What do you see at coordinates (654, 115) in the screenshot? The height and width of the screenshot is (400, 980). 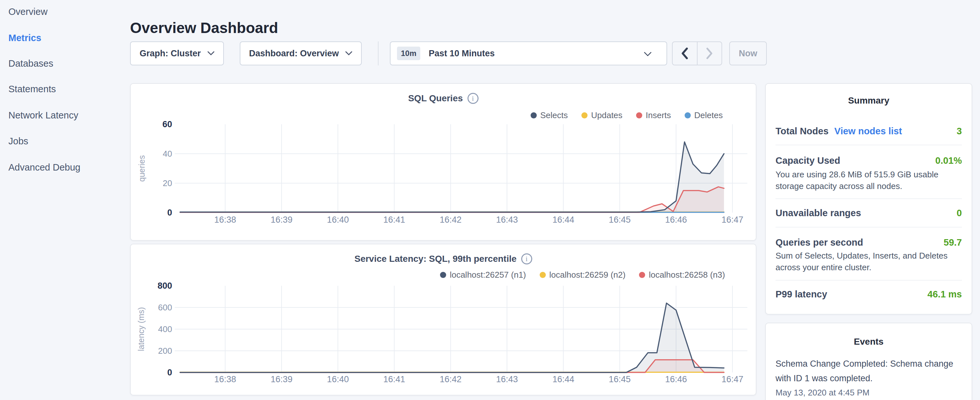 I see `legend-item: Inserts` at bounding box center [654, 115].